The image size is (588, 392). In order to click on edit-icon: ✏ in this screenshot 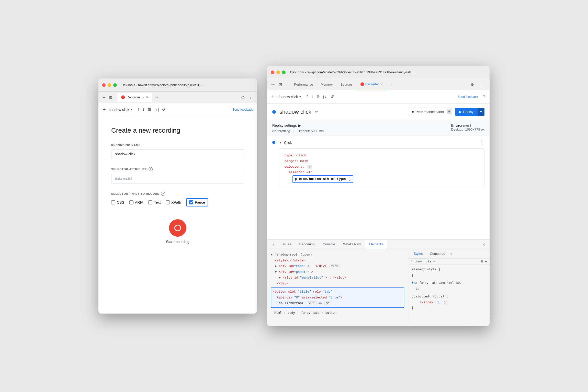, I will do `click(316, 112)`.